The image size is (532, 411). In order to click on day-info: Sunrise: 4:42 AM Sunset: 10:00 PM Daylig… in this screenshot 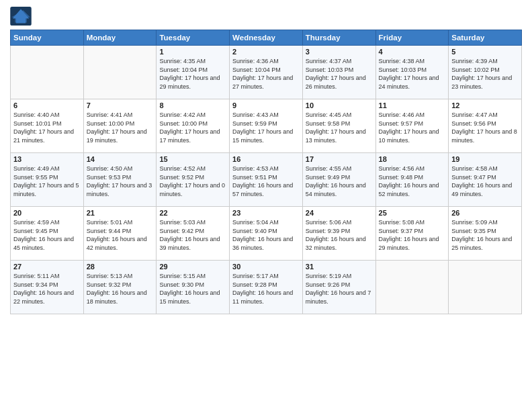, I will do `click(193, 128)`.